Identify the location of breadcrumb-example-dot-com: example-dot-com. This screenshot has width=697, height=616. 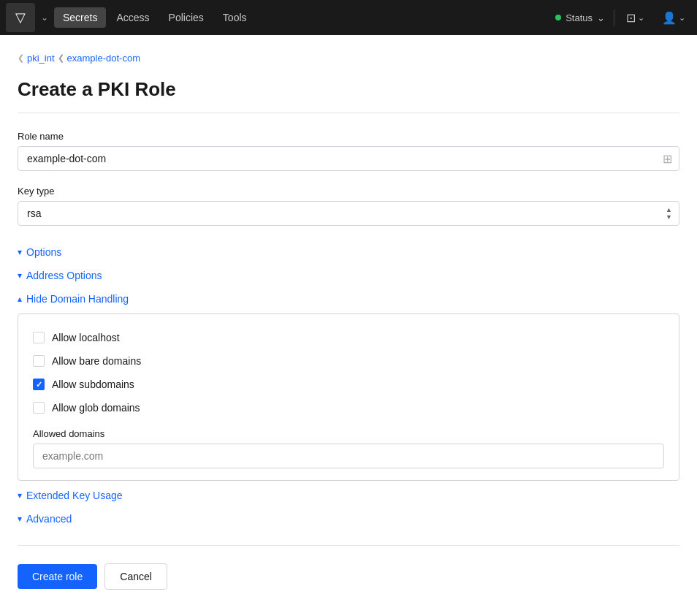
(104, 58).